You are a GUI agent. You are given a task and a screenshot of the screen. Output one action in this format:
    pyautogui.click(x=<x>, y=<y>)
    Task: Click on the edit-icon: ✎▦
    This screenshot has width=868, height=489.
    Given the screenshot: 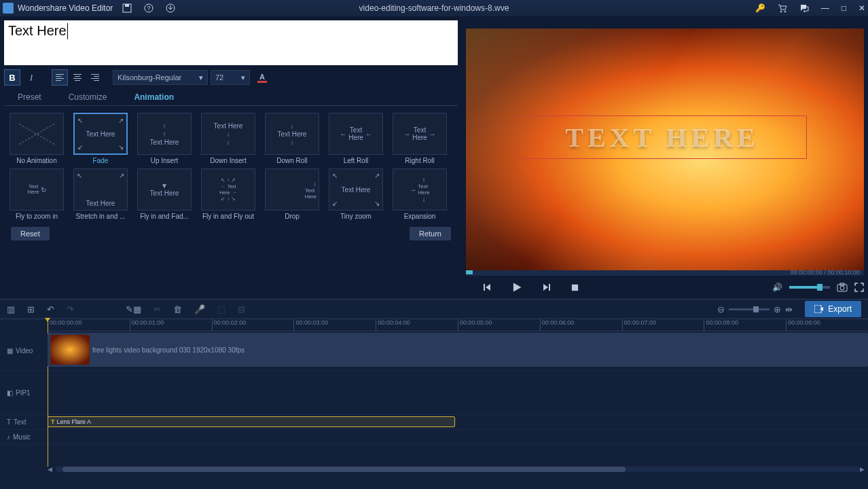 What is the action you would take?
    pyautogui.click(x=133, y=310)
    